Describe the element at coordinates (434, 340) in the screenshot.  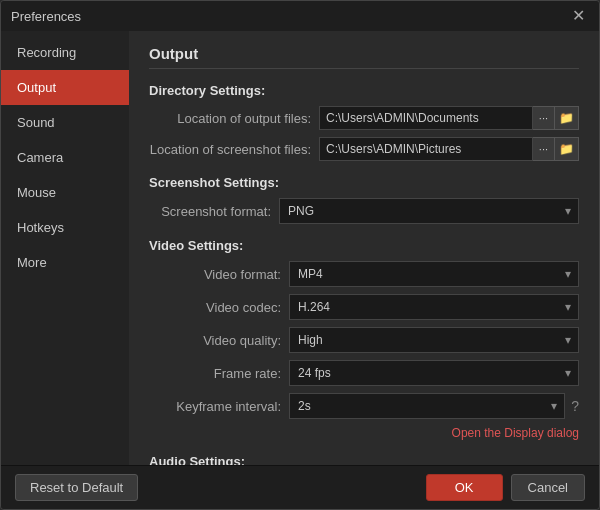
I see `video-quality-select: High` at that location.